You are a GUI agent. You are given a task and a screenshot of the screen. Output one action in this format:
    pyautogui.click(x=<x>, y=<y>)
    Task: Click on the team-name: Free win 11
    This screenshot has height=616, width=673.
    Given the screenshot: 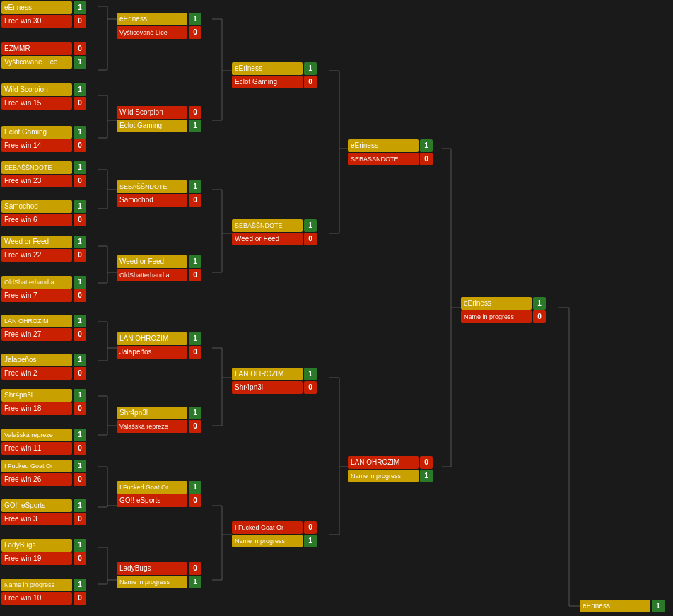 What is the action you would take?
    pyautogui.click(x=37, y=448)
    